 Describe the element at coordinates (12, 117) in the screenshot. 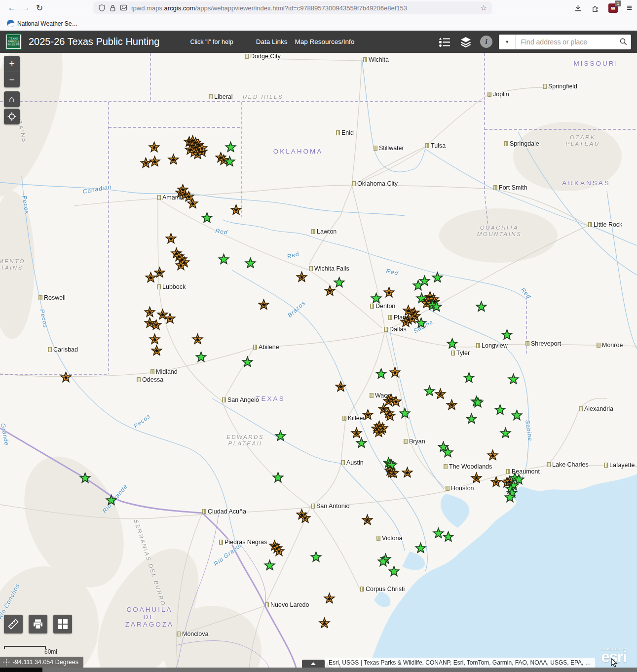

I see `locate-me-button` at that location.